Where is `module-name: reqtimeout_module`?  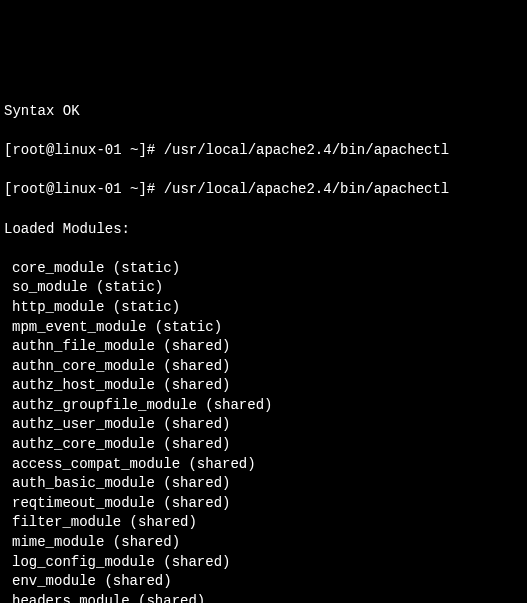
module-name: reqtimeout_module is located at coordinates (84, 503).